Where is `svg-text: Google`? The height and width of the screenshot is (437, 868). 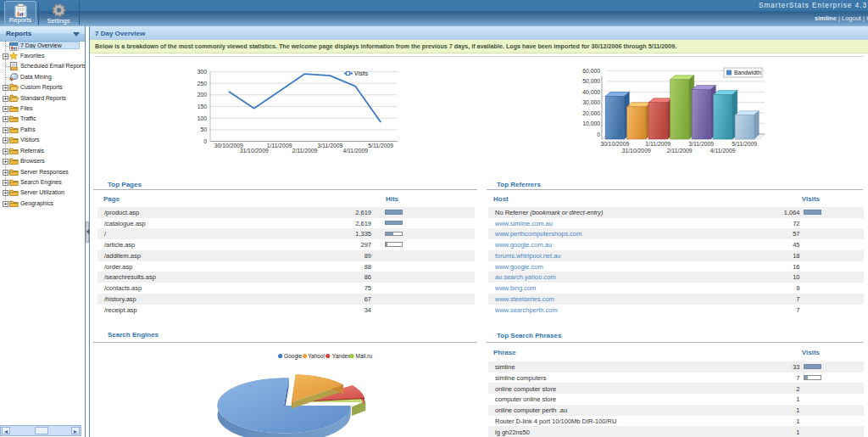 svg-text: Google is located at coordinates (293, 356).